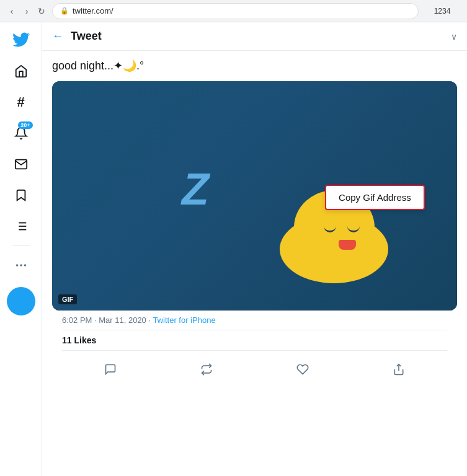 The image size is (467, 476). I want to click on back-button: ‹, so click(12, 11).